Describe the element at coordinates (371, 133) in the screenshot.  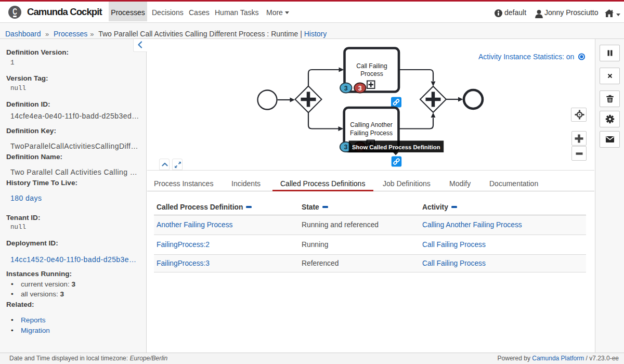
I see `svg-text: Failing Process` at that location.